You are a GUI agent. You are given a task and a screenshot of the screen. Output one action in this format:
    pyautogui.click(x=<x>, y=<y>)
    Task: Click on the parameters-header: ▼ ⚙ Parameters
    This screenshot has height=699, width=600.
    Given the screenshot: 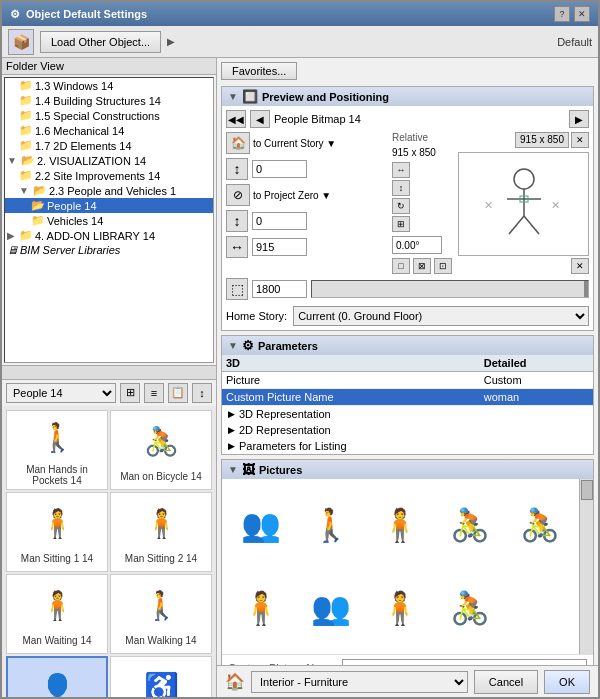 What is the action you would take?
    pyautogui.click(x=408, y=346)
    